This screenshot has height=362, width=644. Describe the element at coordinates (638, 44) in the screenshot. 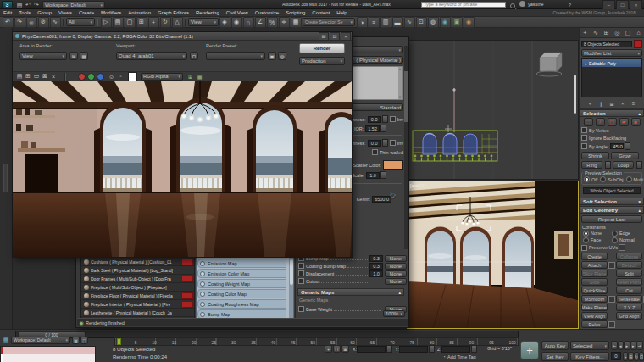

I see `object-color-swatch` at that location.